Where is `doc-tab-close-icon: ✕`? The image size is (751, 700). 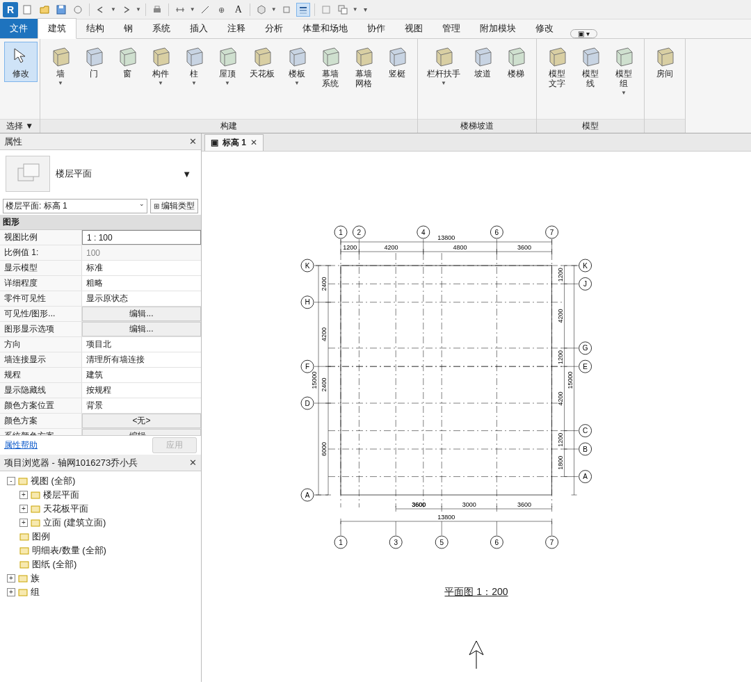 doc-tab-close-icon: ✕ is located at coordinates (254, 143).